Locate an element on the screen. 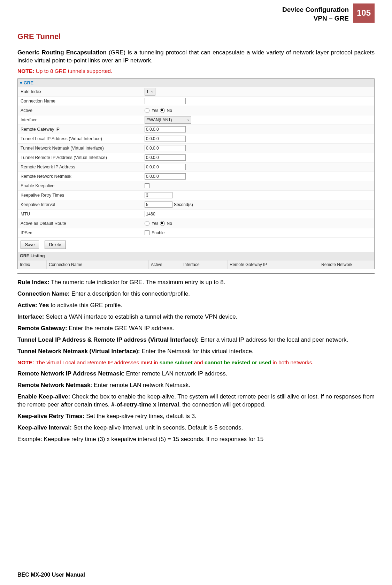  connection-name-input is located at coordinates (165, 101).